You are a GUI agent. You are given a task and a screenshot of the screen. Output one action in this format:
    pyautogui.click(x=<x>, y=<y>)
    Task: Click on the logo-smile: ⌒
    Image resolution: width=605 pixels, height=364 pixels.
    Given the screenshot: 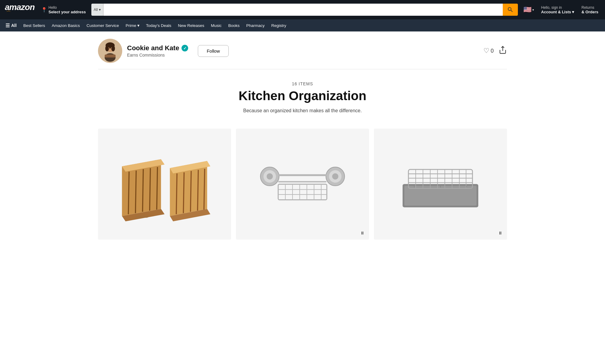 What is the action you would take?
    pyautogui.click(x=8, y=13)
    